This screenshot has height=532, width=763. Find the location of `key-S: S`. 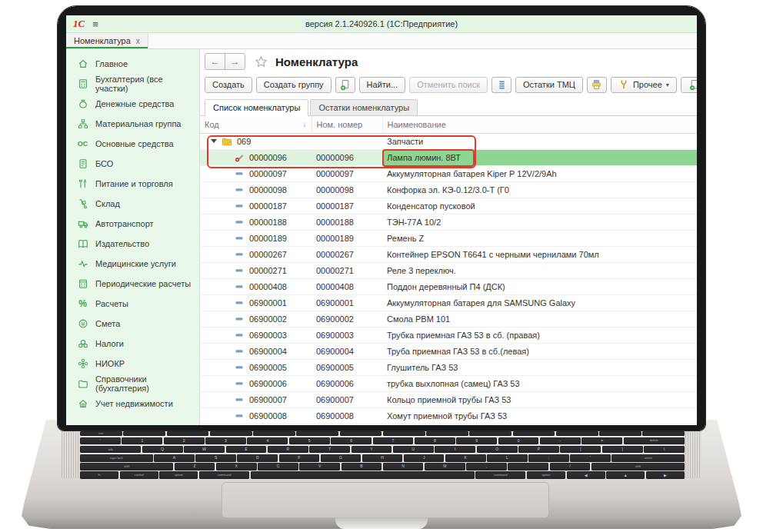

key-S: S is located at coordinates (215, 458).